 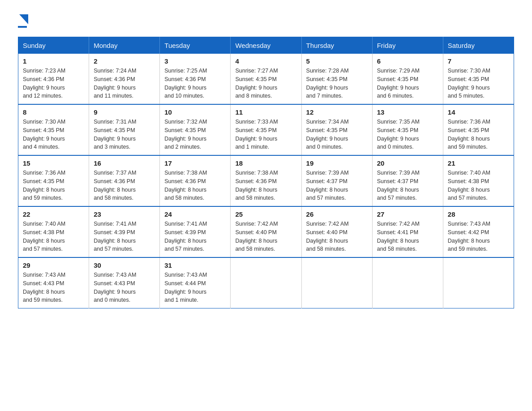 What do you see at coordinates (54, 46) in the screenshot?
I see `weekday-header-sunday: Sunday` at bounding box center [54, 46].